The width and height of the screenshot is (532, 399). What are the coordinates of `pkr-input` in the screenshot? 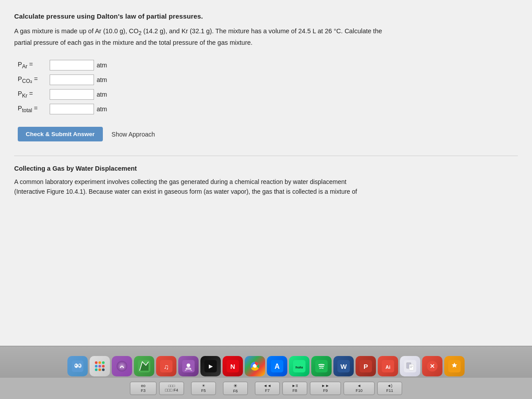 It's located at (72, 94).